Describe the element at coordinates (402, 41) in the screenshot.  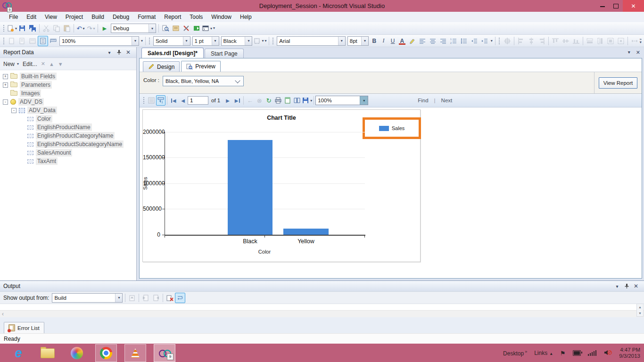
I see `font-color-button: A` at that location.